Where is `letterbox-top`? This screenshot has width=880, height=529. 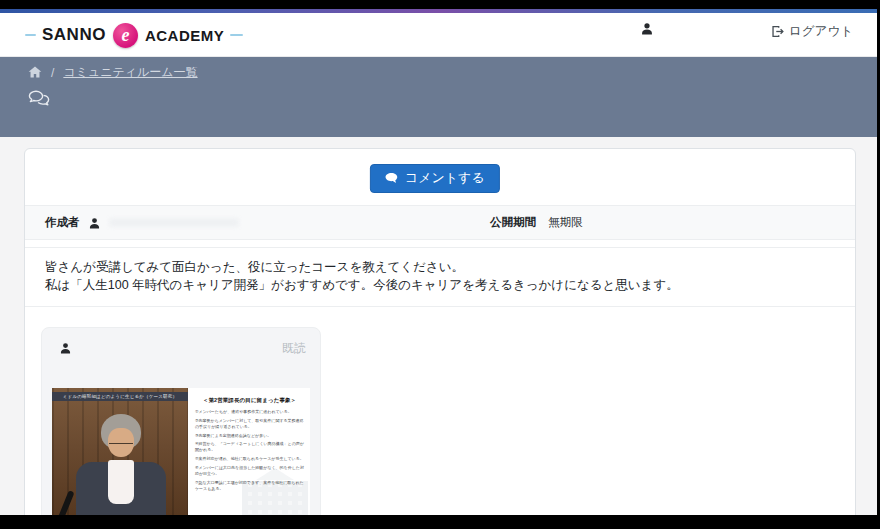
letterbox-top is located at coordinates (440, 4).